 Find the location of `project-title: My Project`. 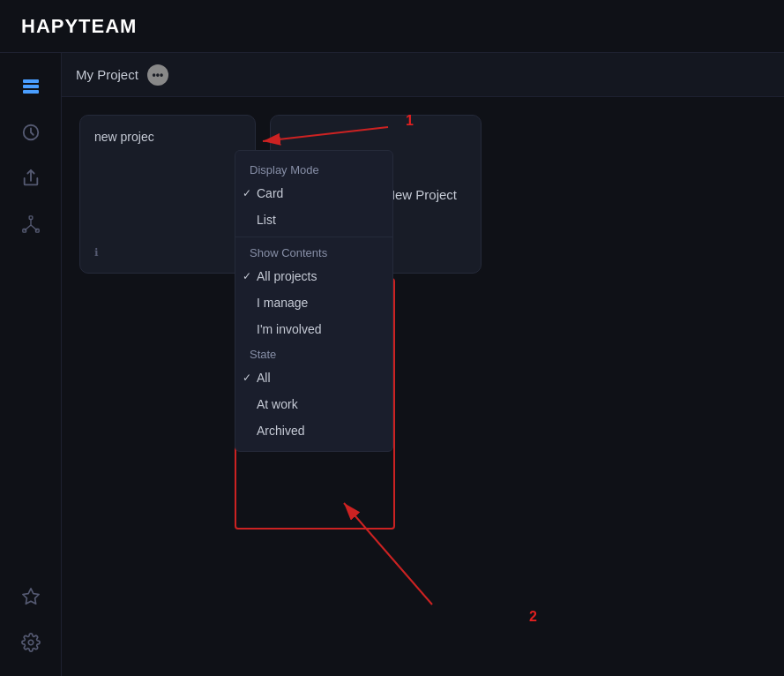

project-title: My Project is located at coordinates (108, 74).